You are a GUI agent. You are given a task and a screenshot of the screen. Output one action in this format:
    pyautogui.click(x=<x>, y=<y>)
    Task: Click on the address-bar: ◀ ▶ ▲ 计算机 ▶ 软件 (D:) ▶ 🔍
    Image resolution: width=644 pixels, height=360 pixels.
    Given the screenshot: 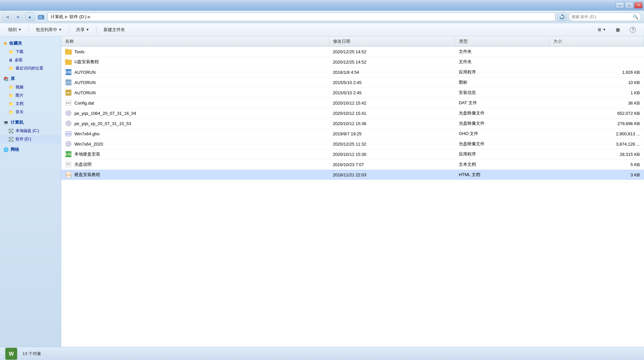 What is the action you would take?
    pyautogui.click(x=322, y=17)
    